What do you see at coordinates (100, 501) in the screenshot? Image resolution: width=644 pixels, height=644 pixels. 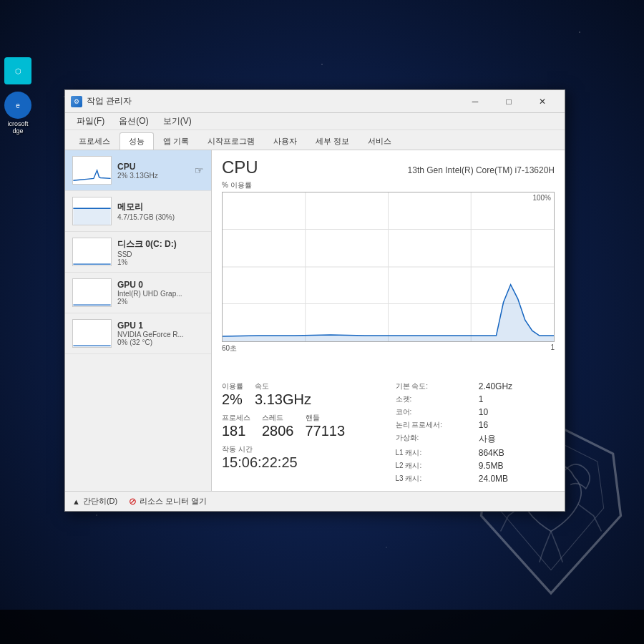 I see `simple-label: 간단히(D)` at bounding box center [100, 501].